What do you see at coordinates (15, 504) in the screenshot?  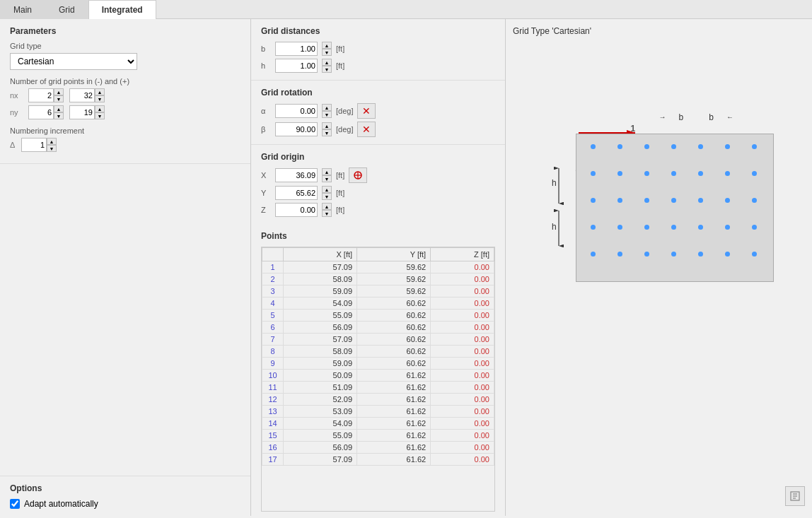 I see `adapt-auto-checkbox` at bounding box center [15, 504].